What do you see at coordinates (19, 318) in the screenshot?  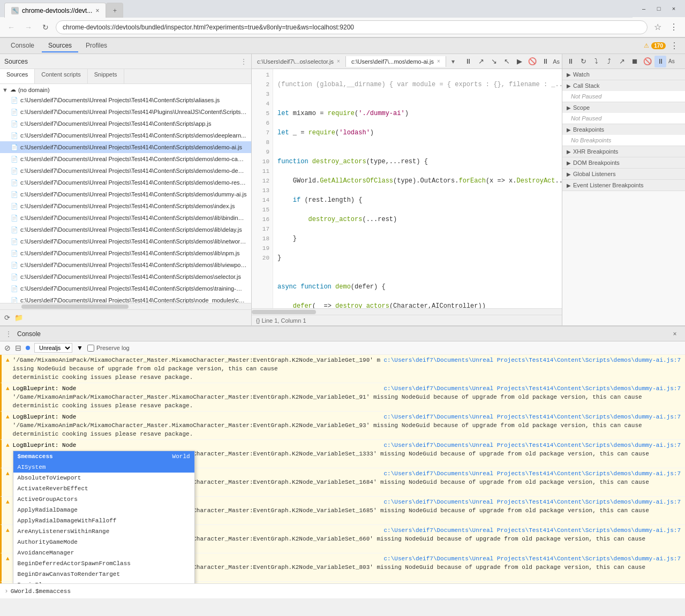 I see `folder-icon: 📁` at bounding box center [19, 318].